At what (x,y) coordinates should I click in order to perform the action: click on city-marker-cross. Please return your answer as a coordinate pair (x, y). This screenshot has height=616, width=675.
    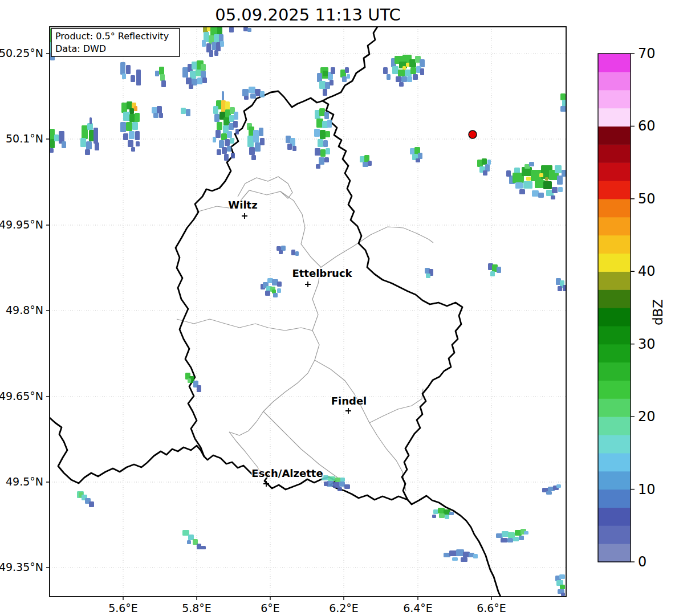
    Looking at the image, I should click on (245, 216).